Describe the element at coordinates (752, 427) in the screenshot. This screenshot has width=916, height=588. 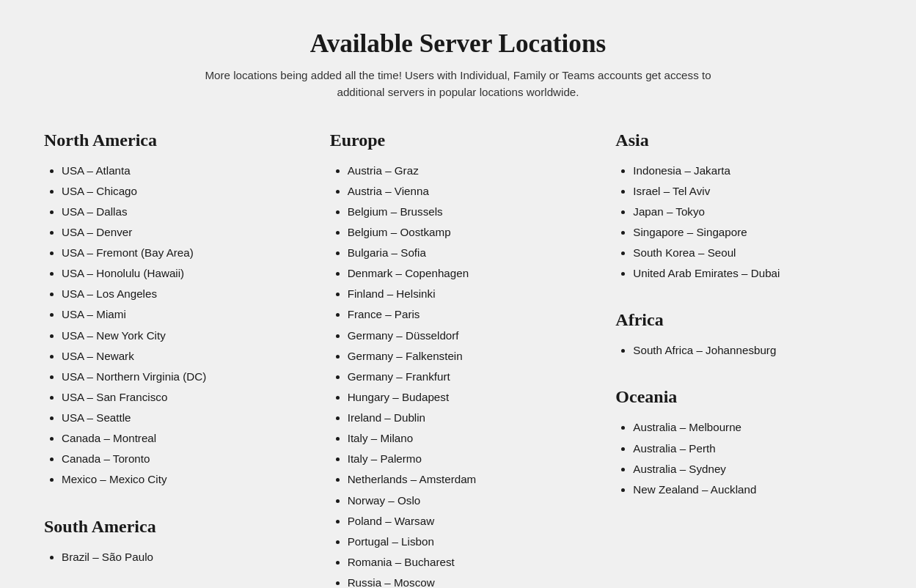
I see `list-item: Australia – Melbourne` at that location.